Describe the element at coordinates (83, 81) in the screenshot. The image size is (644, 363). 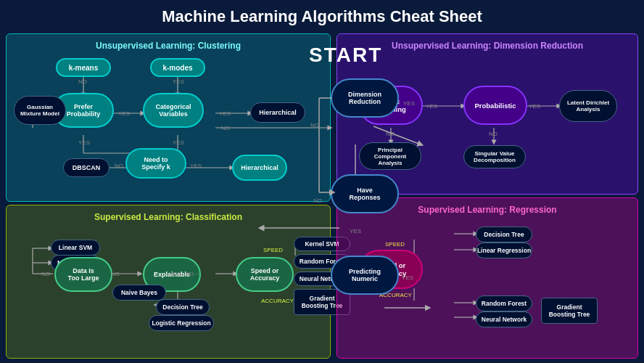
I see `label-no1: NO` at that location.